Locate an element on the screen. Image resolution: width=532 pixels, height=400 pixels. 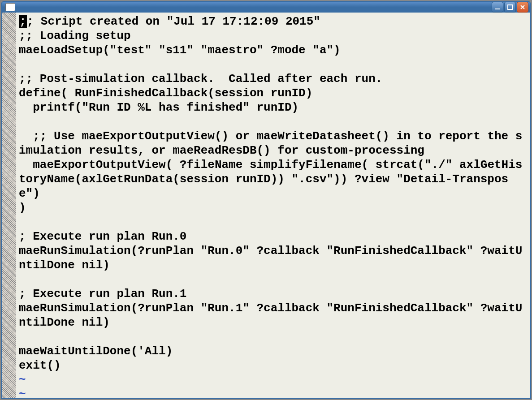
editor-gutter is located at coordinates (9, 206).